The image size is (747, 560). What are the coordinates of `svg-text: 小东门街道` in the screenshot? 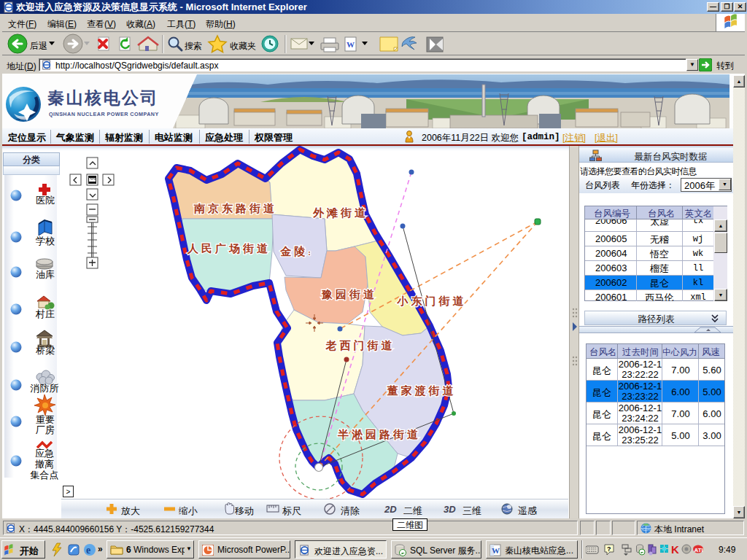 It's located at (432, 300).